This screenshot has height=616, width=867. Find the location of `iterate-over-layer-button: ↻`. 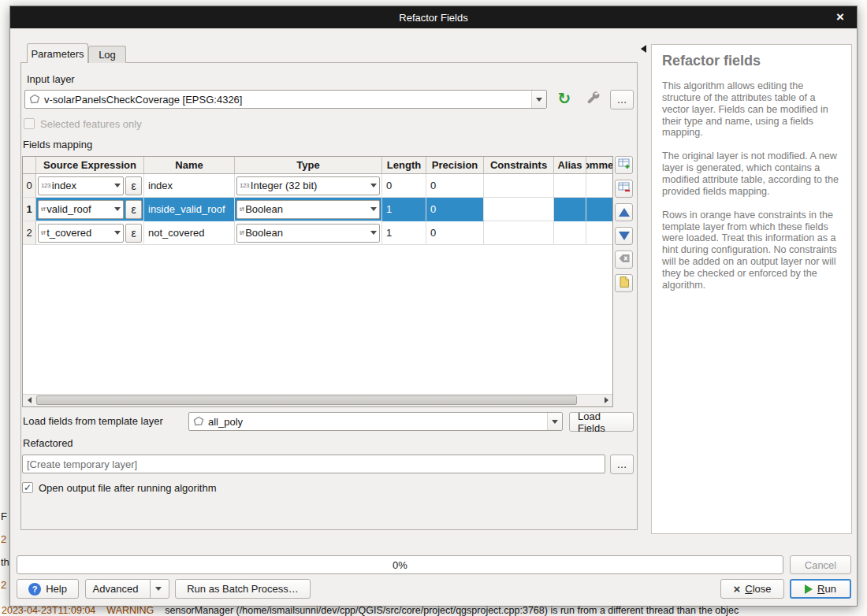

iterate-over-layer-button: ↻ is located at coordinates (564, 98).